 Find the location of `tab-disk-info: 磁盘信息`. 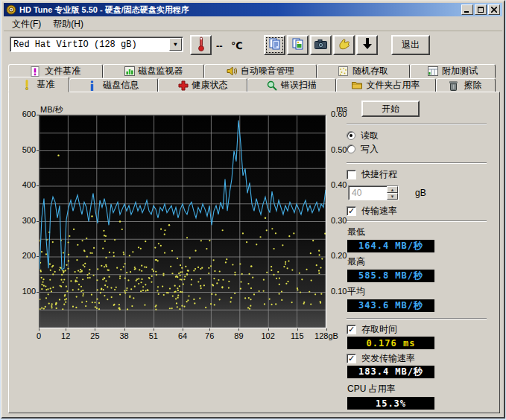

tab-disk-info: 磁盘信息 is located at coordinates (113, 85).